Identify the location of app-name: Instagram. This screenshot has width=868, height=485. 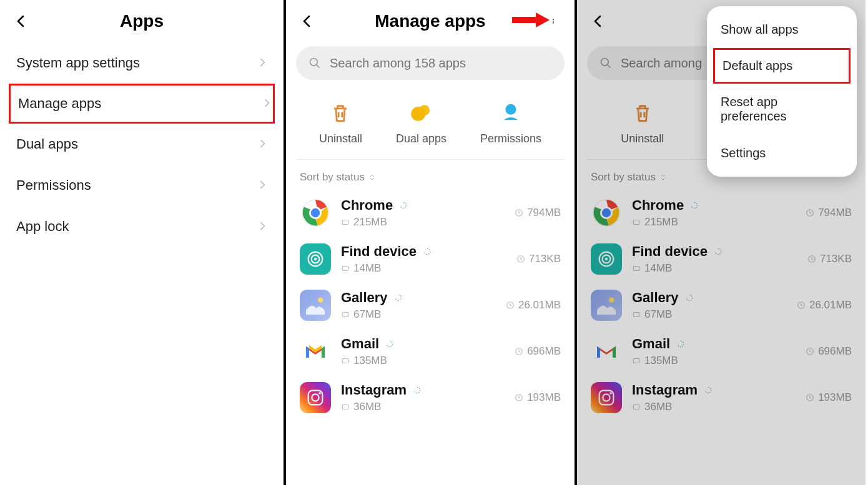
(373, 390).